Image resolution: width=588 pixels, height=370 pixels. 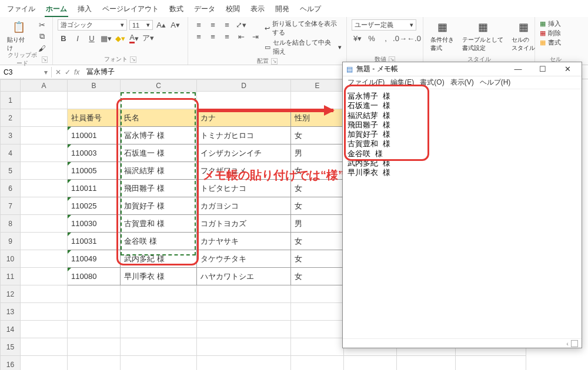 I want to click on row-header: 10, so click(x=11, y=259).